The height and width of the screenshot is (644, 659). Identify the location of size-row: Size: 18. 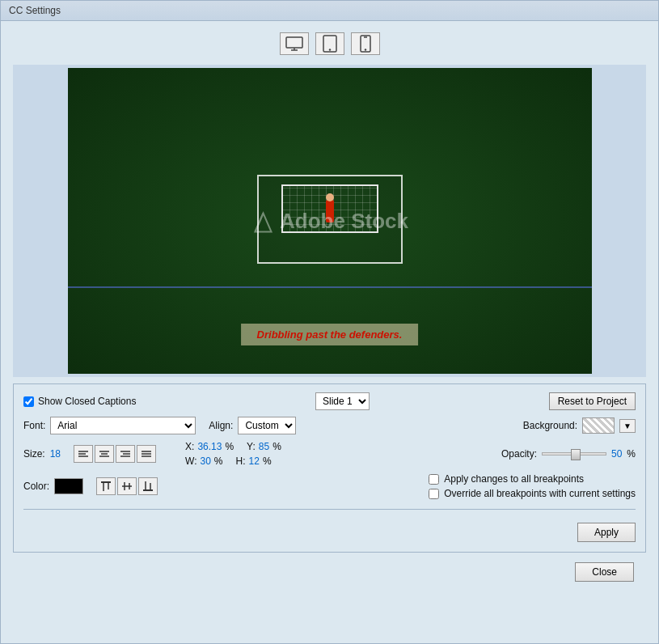
(42, 454).